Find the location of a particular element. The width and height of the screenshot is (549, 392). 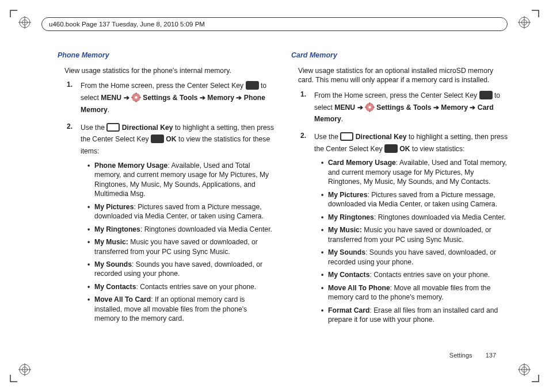

intro-card: View usage statistics for an optional in… is located at coordinates (399, 76).